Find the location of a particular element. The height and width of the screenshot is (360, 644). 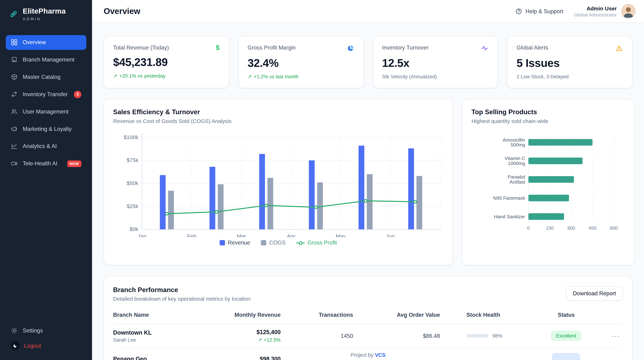

sidebar-item-label: Analytics & AI is located at coordinates (40, 146).